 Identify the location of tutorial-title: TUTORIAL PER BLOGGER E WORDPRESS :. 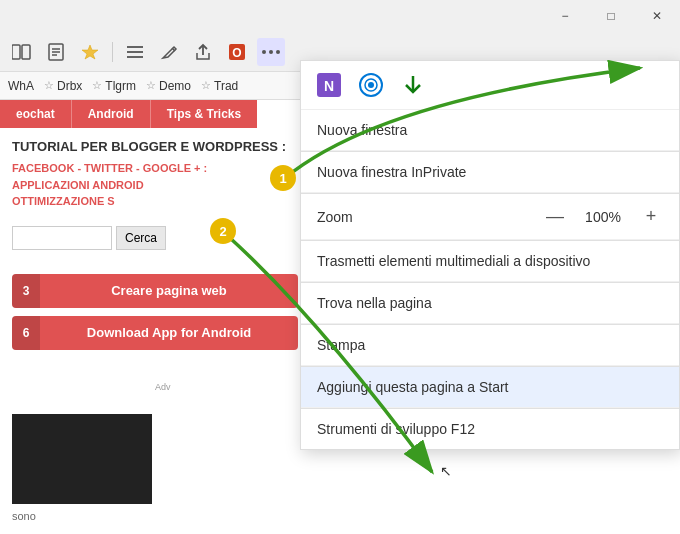
(155, 147).